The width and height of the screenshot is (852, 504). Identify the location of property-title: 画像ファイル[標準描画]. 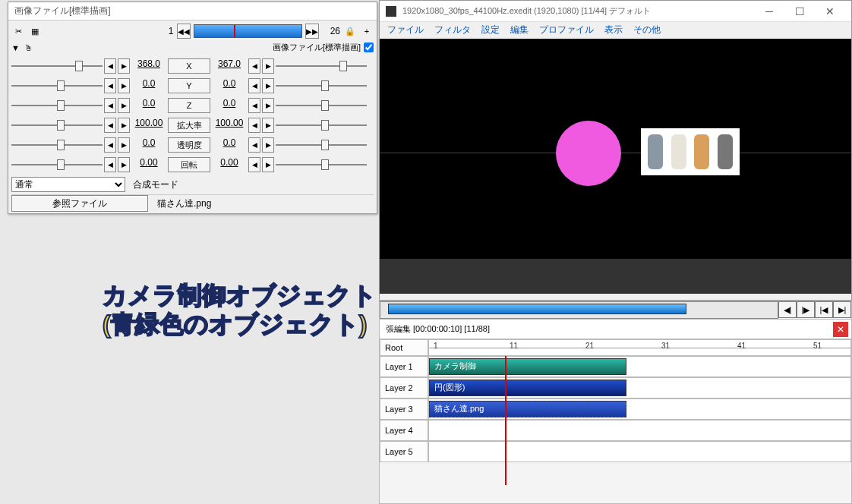
(193, 11).